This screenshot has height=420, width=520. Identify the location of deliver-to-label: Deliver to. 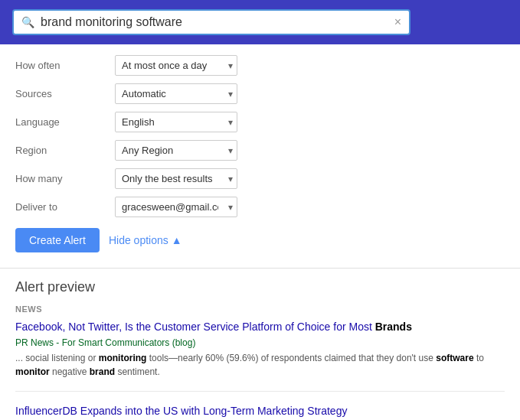
(65, 207).